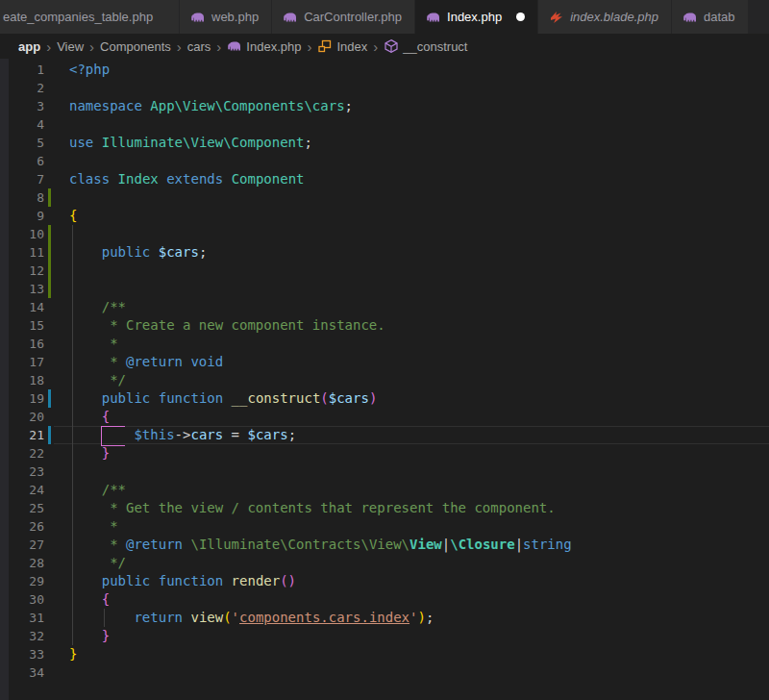  Describe the element at coordinates (352, 46) in the screenshot. I see `breadcrumb-label: Index` at that location.